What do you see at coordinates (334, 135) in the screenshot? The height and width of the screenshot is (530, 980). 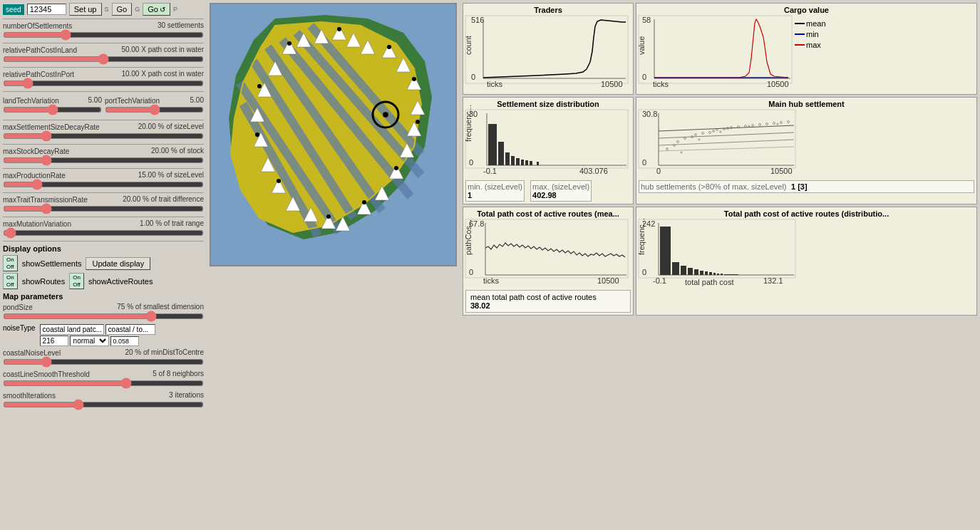 I see `map-svg` at bounding box center [334, 135].